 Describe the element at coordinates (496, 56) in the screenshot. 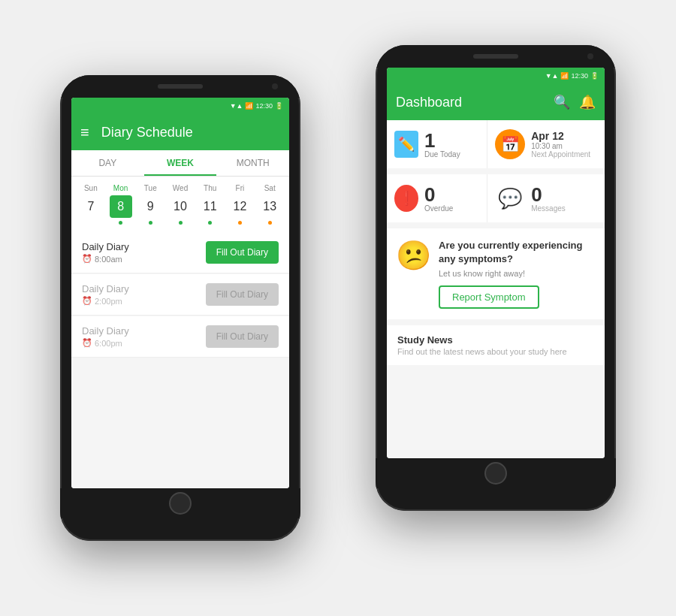

I see `speaker-right` at that location.